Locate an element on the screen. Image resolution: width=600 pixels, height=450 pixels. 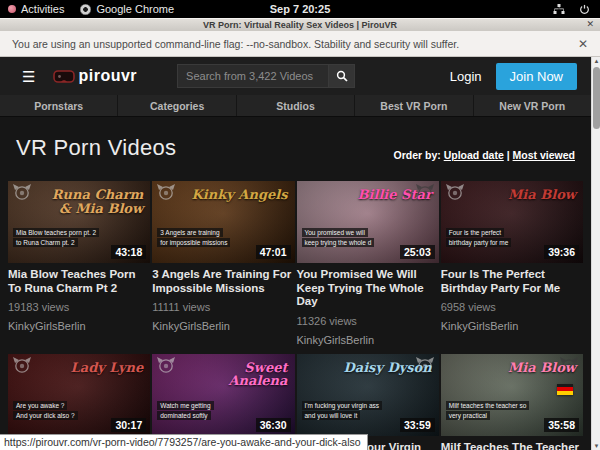
view-count: 6958 views is located at coordinates (512, 307).